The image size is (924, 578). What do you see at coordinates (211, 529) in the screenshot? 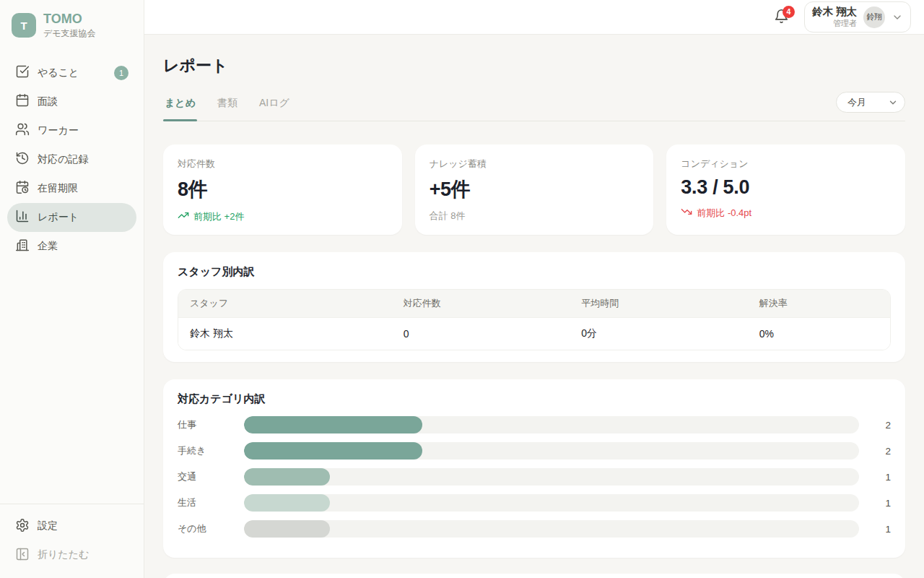
I see `bar-label: その他` at bounding box center [211, 529].